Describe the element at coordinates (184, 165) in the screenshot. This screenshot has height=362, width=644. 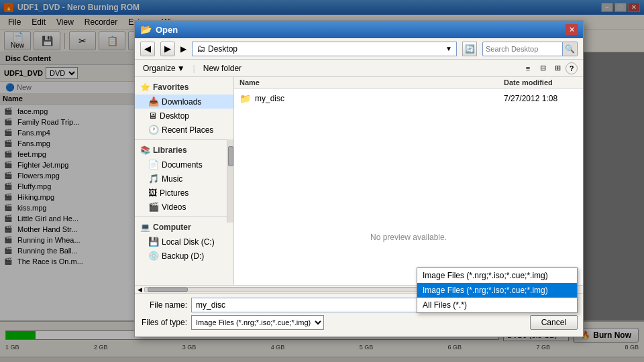
I see `sidebar-item-documents: 📄 Documents` at that location.